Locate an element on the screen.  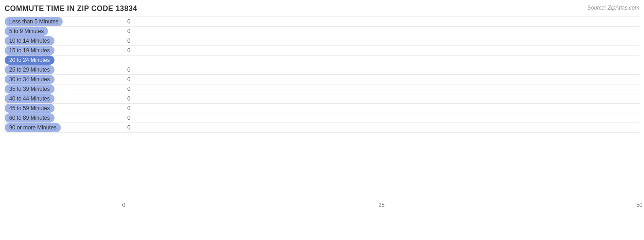
label-pill: 5 to 9 Minutes is located at coordinates (27, 31).